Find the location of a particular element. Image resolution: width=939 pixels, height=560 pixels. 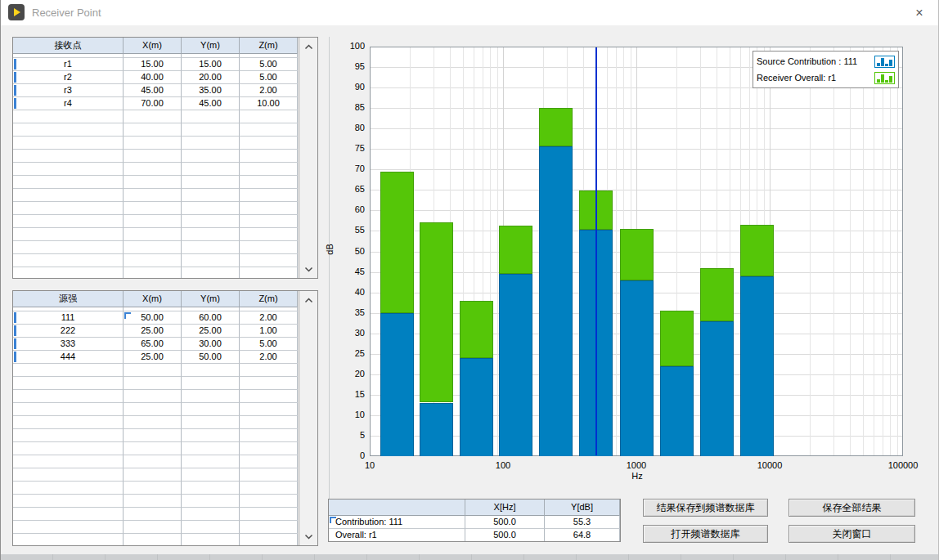

bar-1000hz-contribution is located at coordinates (636, 368).